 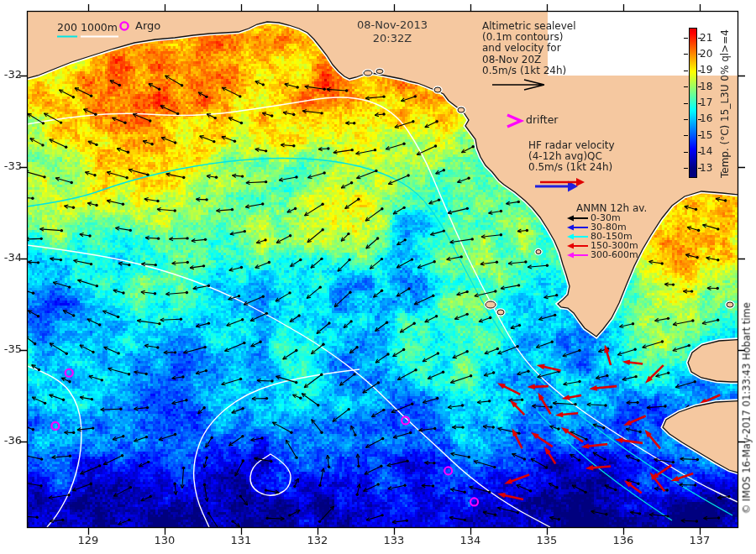 I want to click on depth-200-label: 200, so click(x=67, y=28).